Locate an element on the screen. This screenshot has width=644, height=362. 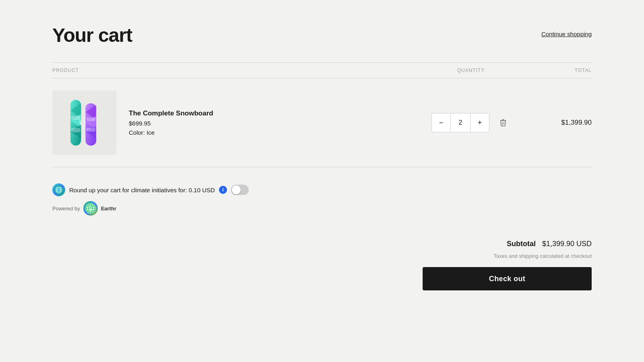
info-icon-label: i is located at coordinates (223, 190).